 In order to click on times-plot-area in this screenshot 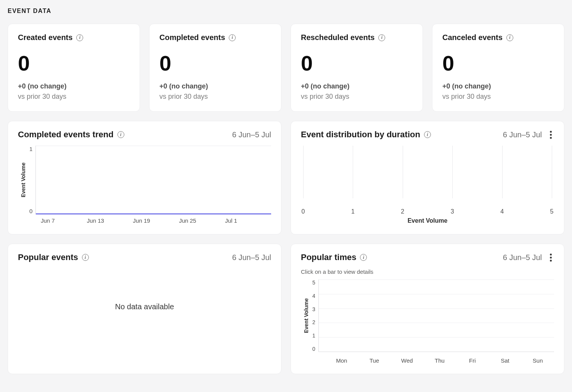, I will do `click(436, 316)`.